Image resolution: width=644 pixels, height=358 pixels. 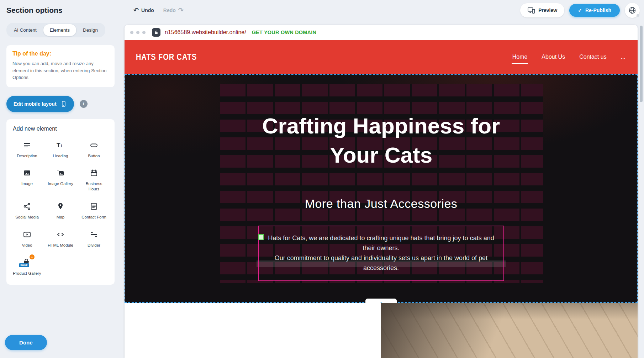 What do you see at coordinates (27, 211) in the screenshot?
I see `element-social-media: Social Media` at bounding box center [27, 211].